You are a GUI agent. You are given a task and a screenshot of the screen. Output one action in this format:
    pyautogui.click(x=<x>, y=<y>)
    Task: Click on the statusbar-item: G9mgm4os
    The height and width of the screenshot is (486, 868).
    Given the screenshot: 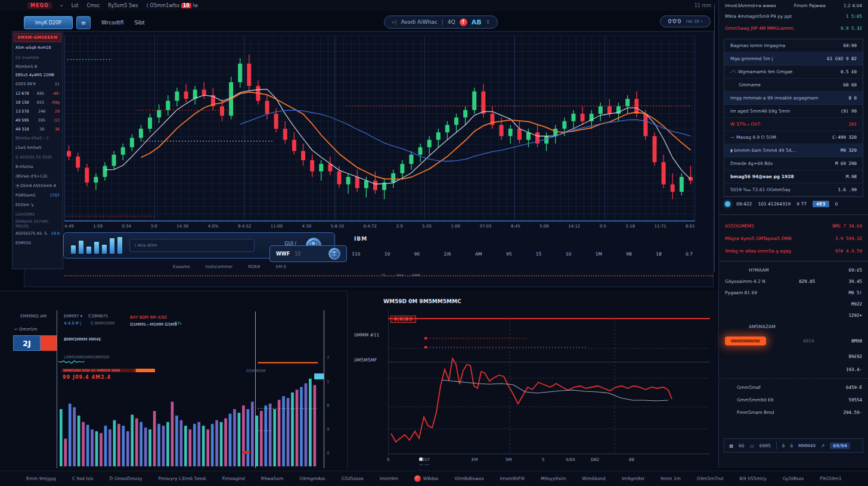 What is the action you would take?
    pyautogui.click(x=312, y=479)
    